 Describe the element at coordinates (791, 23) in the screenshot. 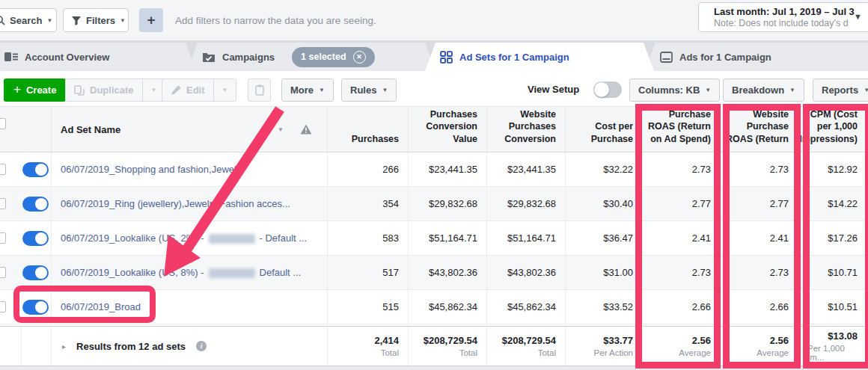

I see `date-range-note: Note: Does not include today's d` at that location.